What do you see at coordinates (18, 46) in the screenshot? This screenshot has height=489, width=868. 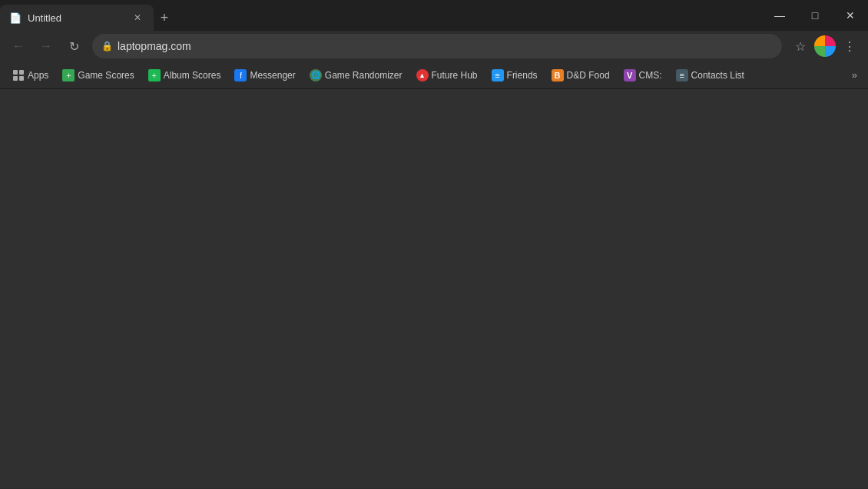 I see `back-button: ←` at bounding box center [18, 46].